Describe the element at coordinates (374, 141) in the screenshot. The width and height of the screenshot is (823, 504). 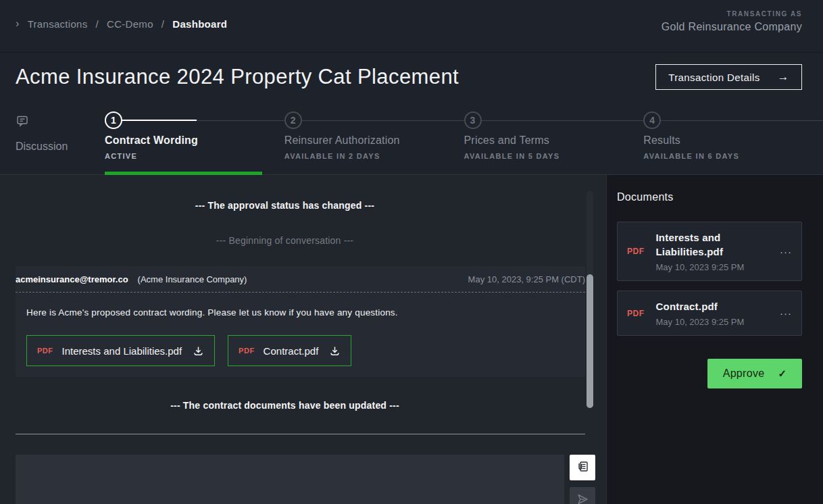
I see `step-2-title: Reinsurer Authorization` at that location.